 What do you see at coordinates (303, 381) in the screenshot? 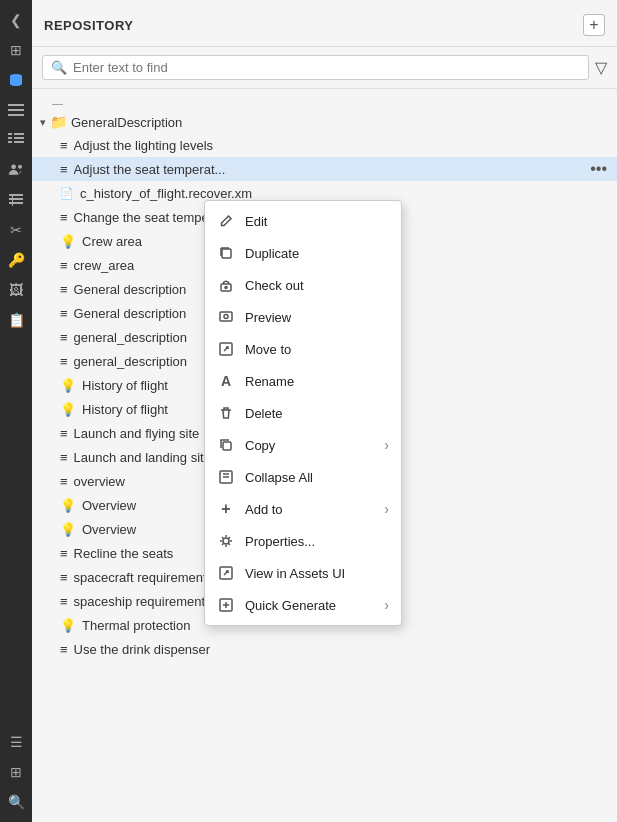
I see `ctx-rename: A Rename` at bounding box center [303, 381].